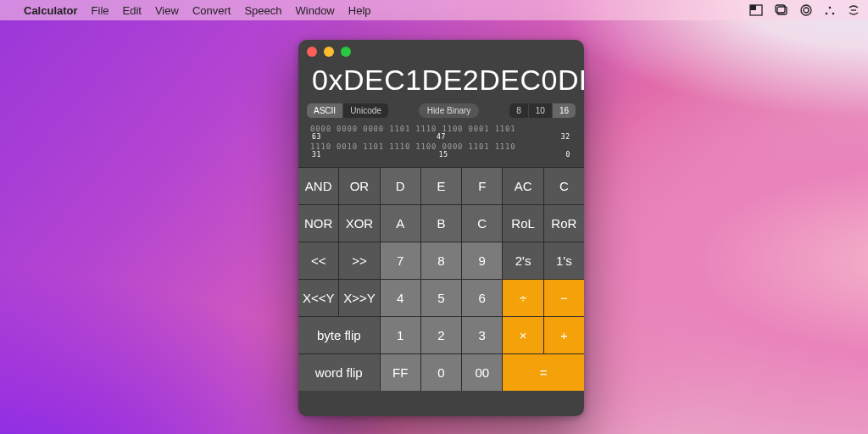 The height and width of the screenshot is (434, 868). Describe the element at coordinates (312, 52) in the screenshot. I see `traffic-light-close` at that location.